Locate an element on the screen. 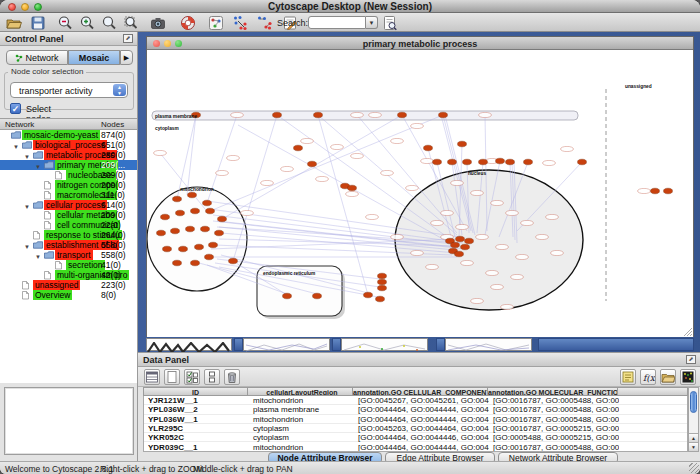  background-frame-edge is located at coordinates (440, 344).